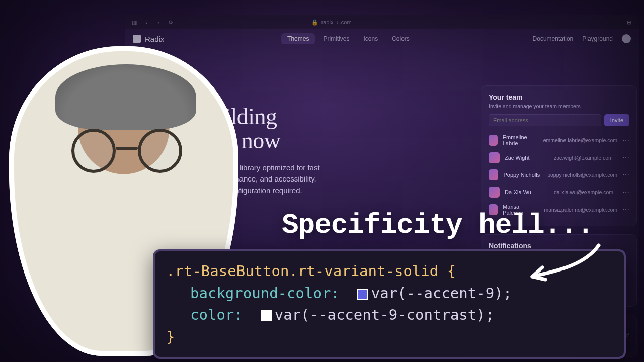  What do you see at coordinates (146, 22) in the screenshot?
I see `back-icon: ‹` at bounding box center [146, 22].